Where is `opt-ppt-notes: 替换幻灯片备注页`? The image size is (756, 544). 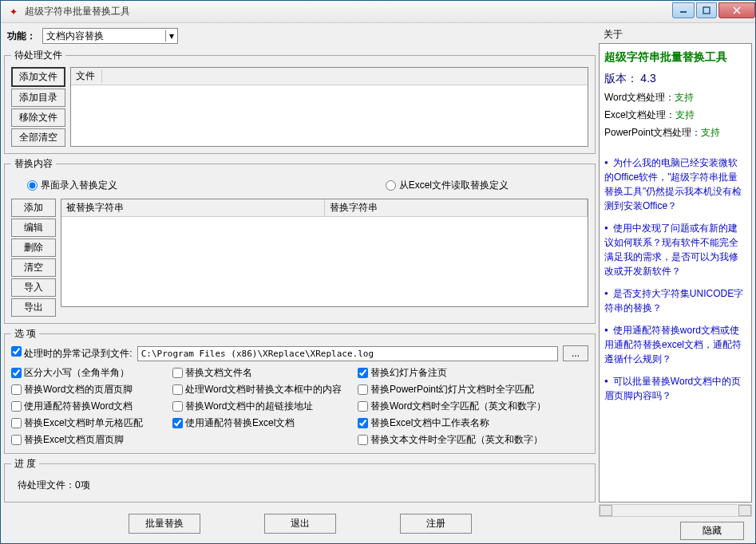
opt-ppt-notes: 替换幻灯片备注页 is located at coordinates (461, 373).